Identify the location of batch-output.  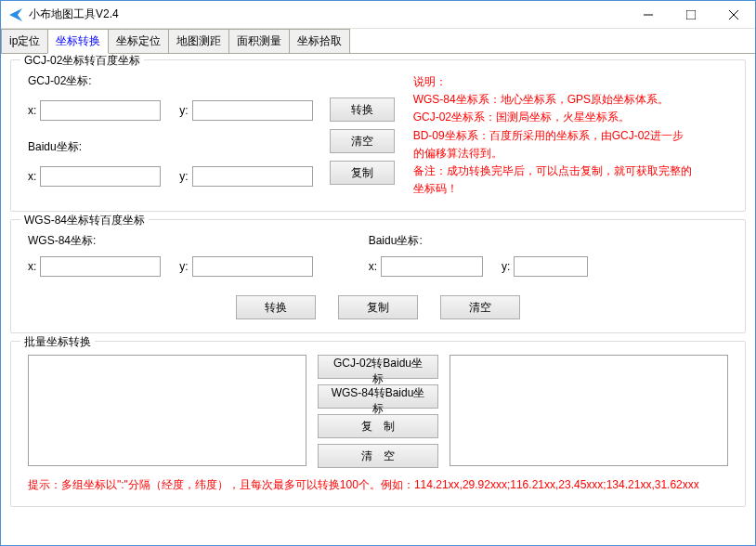
(589, 410).